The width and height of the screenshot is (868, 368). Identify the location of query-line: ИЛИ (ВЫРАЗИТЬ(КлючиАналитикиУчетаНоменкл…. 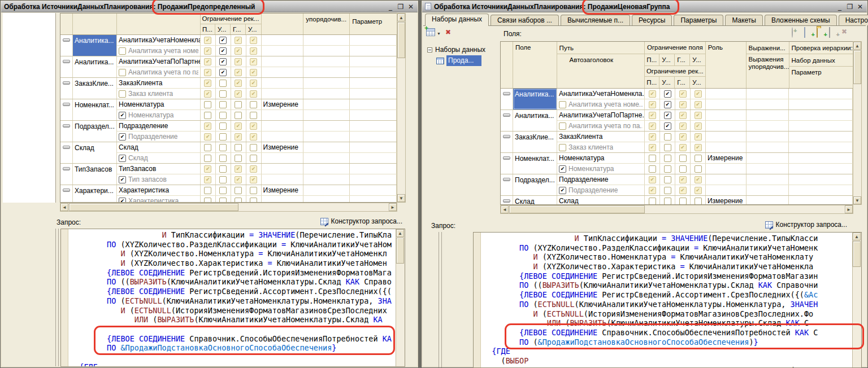
(667, 323).